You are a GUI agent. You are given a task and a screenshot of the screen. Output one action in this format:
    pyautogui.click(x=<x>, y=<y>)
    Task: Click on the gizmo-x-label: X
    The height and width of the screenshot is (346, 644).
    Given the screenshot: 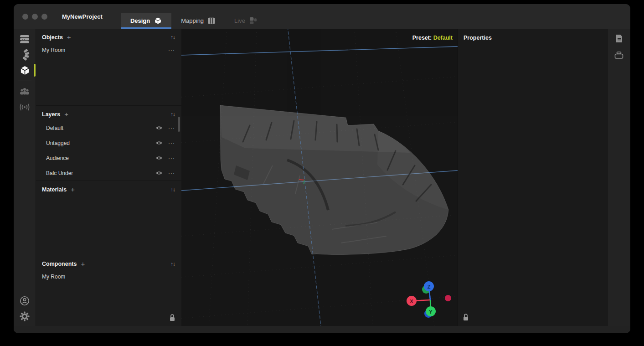 What is the action you would take?
    pyautogui.click(x=412, y=301)
    